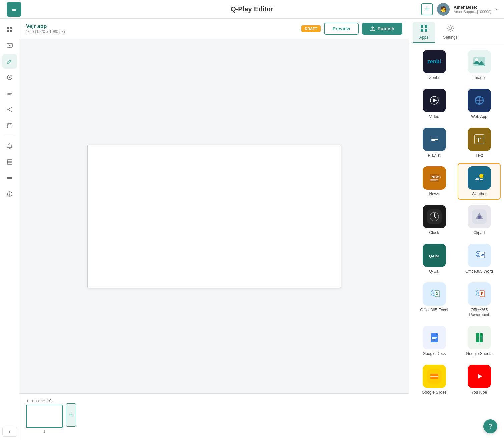 This screenshot has width=504, height=440. What do you see at coordinates (479, 62) in the screenshot?
I see `image-icon` at bounding box center [479, 62].